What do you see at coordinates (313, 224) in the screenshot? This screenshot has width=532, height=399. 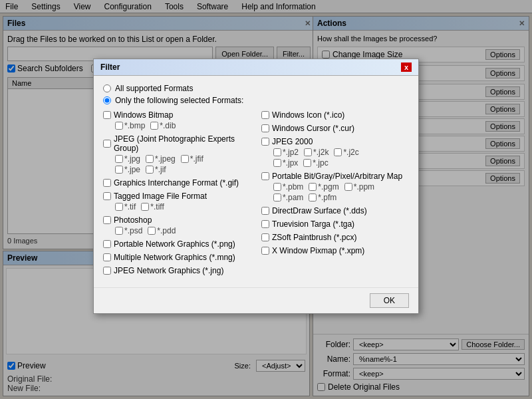 I see `tga-label: Truevision Targa (*.tga)` at bounding box center [313, 224].